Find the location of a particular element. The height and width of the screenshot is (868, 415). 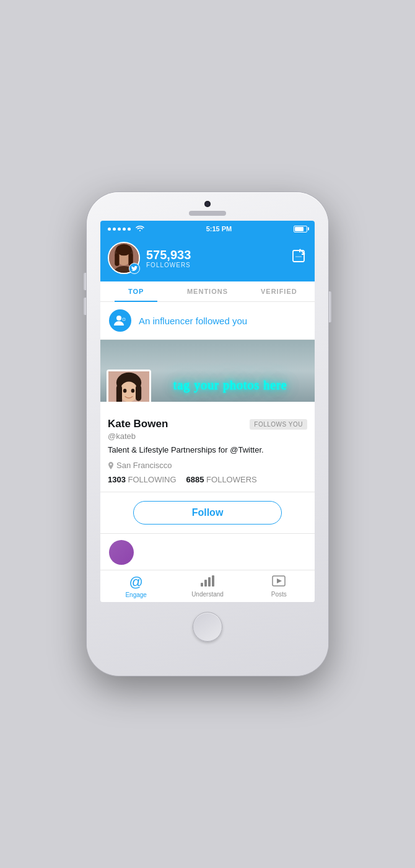

volume-buttons is located at coordinates (85, 294).